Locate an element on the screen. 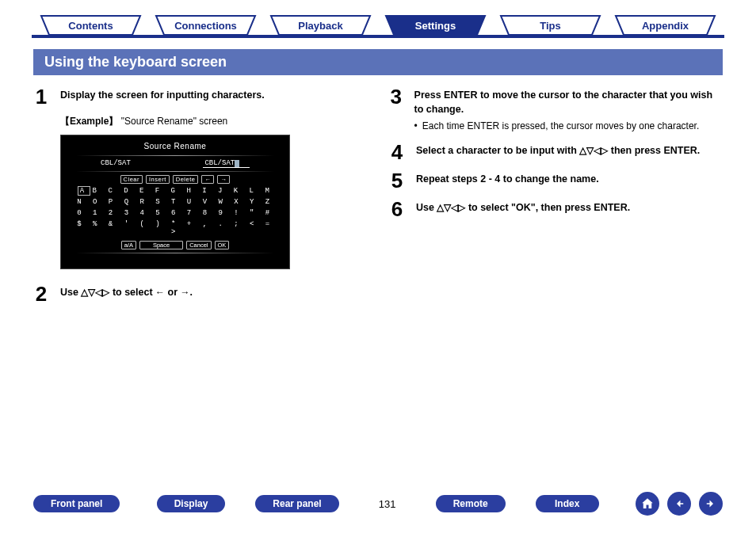 The height and width of the screenshot is (533, 756). step-1-num: 1 is located at coordinates (41, 97).